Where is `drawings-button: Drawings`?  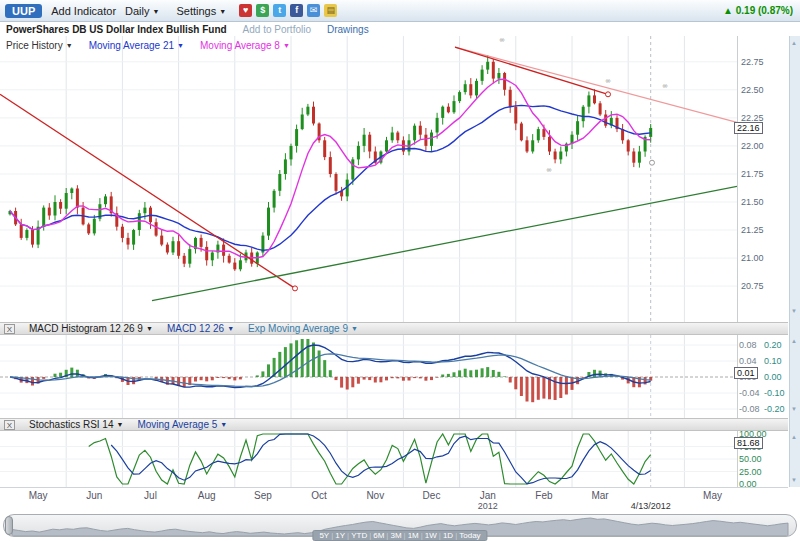
drawings-button: Drawings is located at coordinates (348, 30).